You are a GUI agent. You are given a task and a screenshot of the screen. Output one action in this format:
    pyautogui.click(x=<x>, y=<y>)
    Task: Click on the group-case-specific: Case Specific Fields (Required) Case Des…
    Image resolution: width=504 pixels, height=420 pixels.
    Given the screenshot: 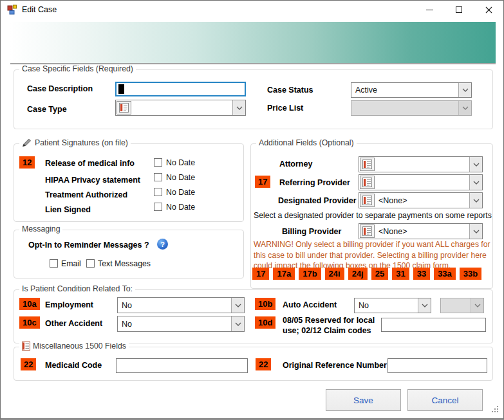 What is the action you would take?
    pyautogui.click(x=254, y=99)
    